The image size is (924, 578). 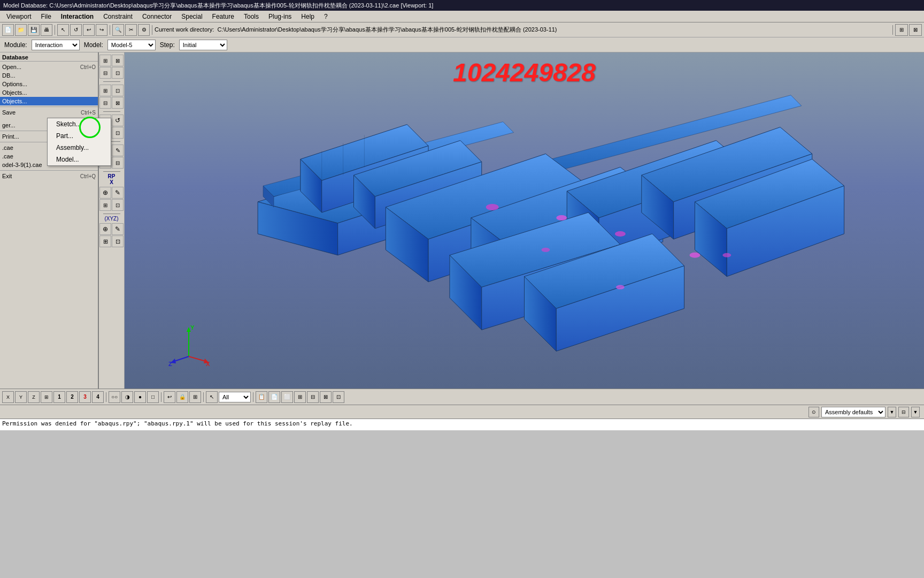 What do you see at coordinates (118, 17) in the screenshot?
I see `menu-constraint: Constraint` at bounding box center [118, 17].